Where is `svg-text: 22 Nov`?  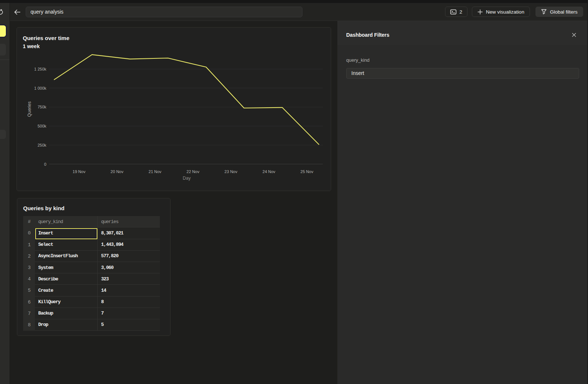
svg-text: 22 Nov is located at coordinates (193, 172).